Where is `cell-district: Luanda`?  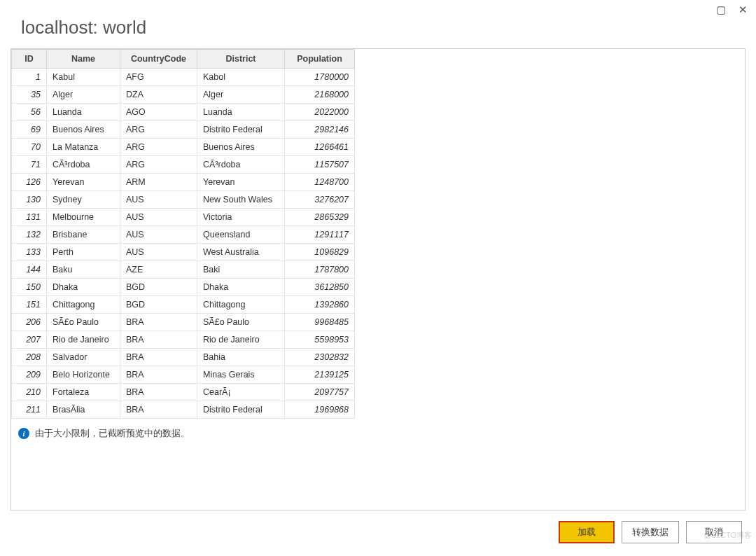
cell-district: Luanda is located at coordinates (241, 112).